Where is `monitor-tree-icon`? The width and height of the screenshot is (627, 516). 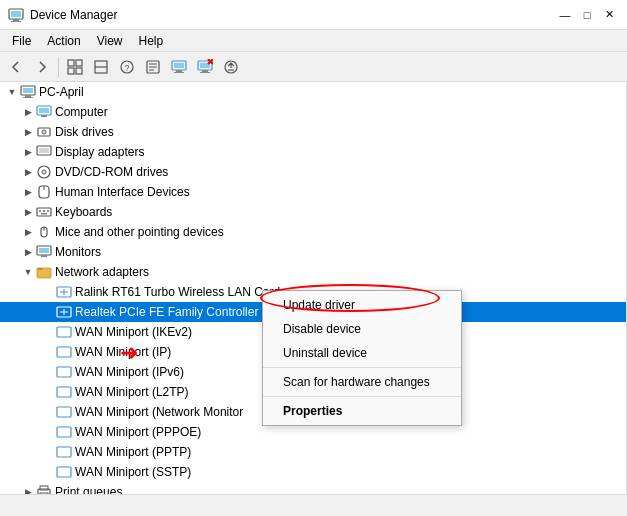
monitor-tree-icon is located at coordinates (44, 252).